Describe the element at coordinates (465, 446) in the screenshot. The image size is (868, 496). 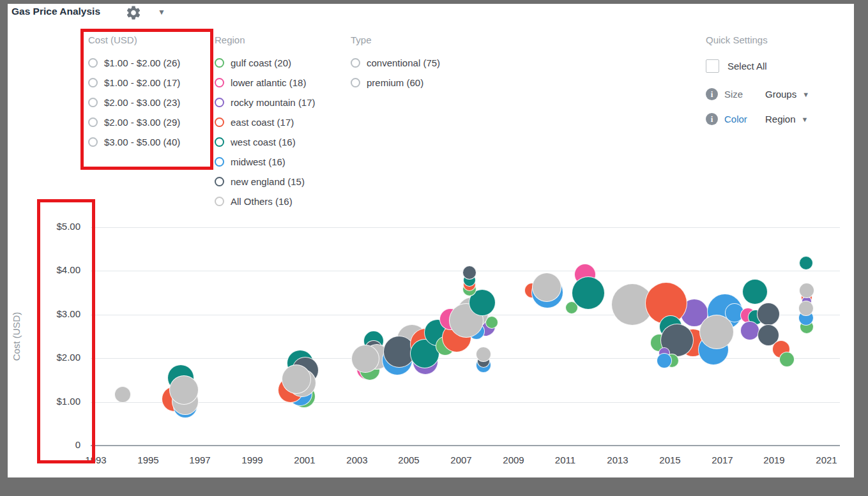
I see `x-axis-line` at that location.